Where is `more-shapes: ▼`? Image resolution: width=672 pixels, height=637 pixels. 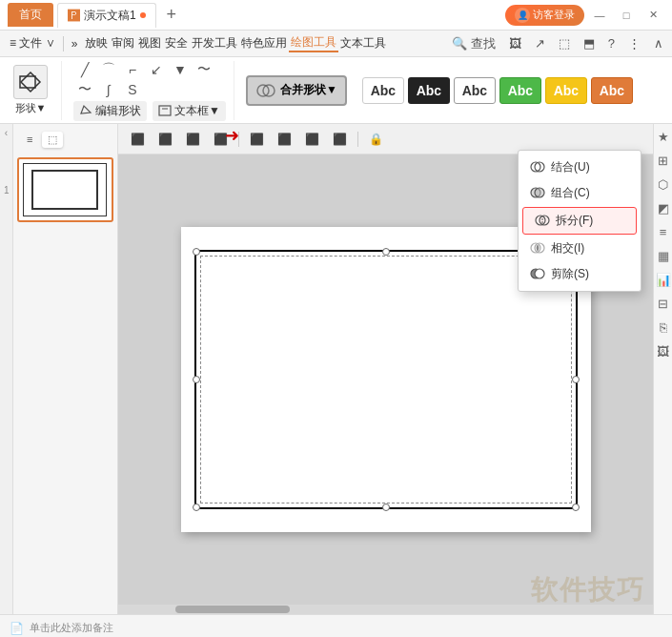 more-shapes: ▼ is located at coordinates (180, 70).